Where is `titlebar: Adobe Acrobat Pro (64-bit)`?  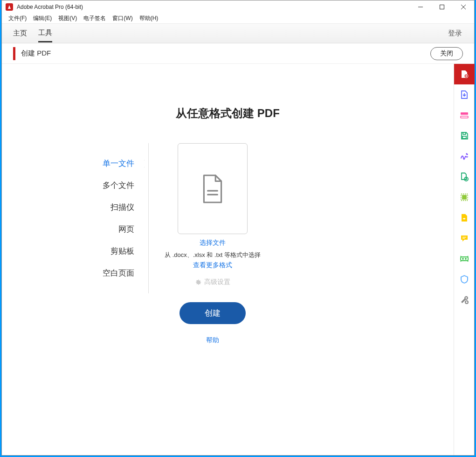
titlebar: Adobe Acrobat Pro (64-bit) is located at coordinates (238, 7).